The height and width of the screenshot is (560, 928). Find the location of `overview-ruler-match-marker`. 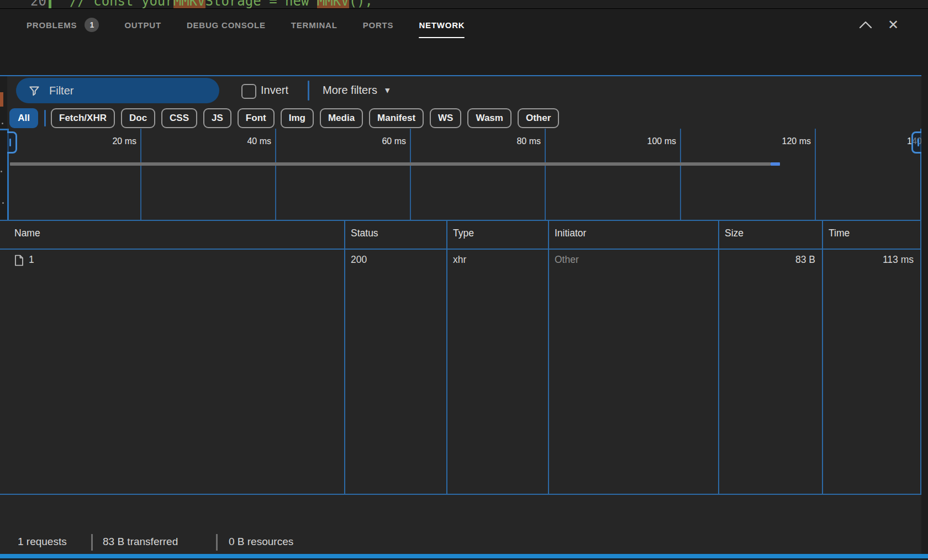

overview-ruler-match-marker is located at coordinates (2, 99).